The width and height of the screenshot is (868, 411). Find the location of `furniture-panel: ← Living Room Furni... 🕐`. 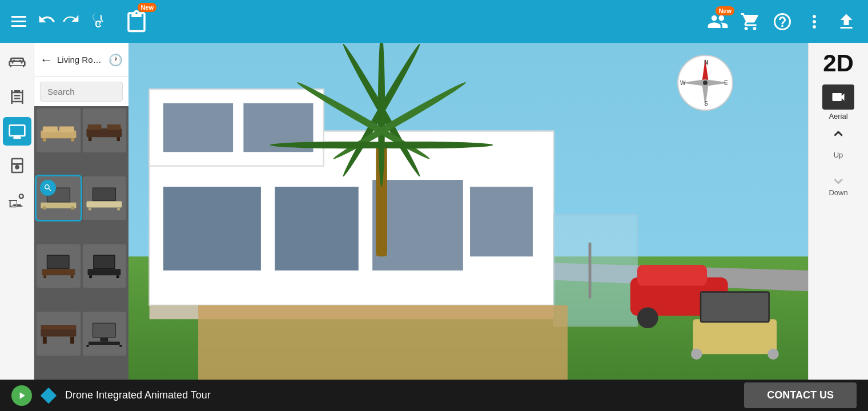

furniture-panel: ← Living Room Furni... 🕐 is located at coordinates (81, 211).